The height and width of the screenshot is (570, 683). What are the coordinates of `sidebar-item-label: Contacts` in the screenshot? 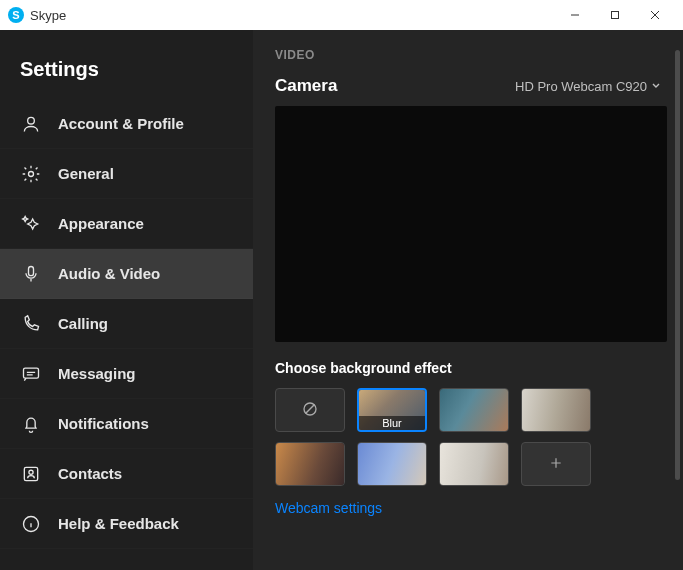 It's located at (90, 474).